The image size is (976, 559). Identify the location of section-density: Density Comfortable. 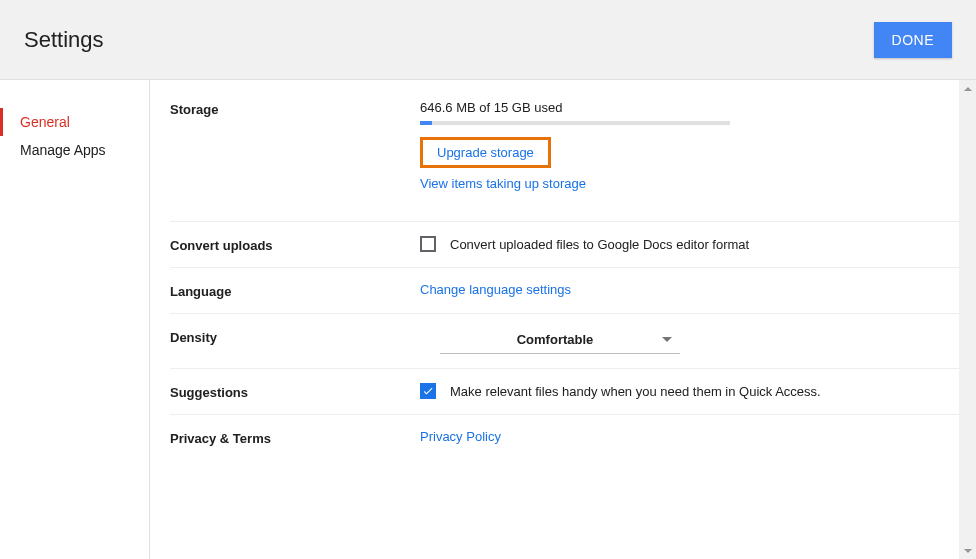
(568, 342).